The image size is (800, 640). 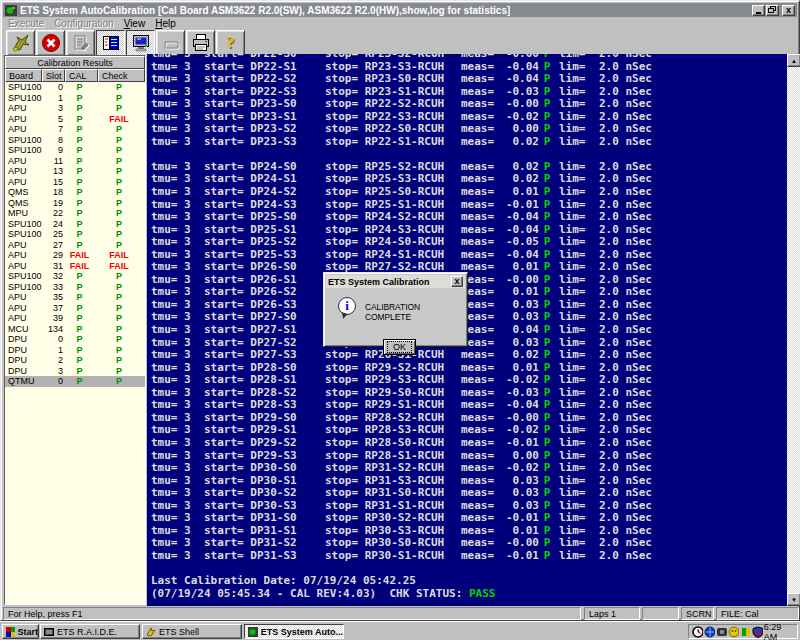 I want to click on tray-icon-network, so click(x=710, y=632).